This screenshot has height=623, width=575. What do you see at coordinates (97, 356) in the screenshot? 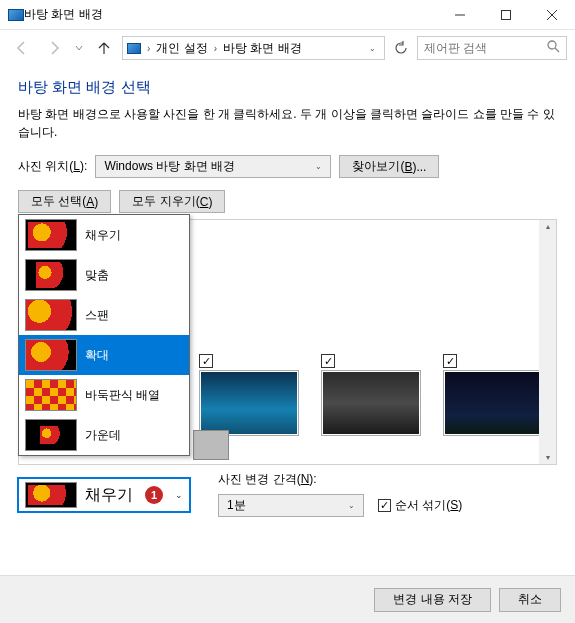
I see `fit-option-label: 확대` at bounding box center [97, 356].